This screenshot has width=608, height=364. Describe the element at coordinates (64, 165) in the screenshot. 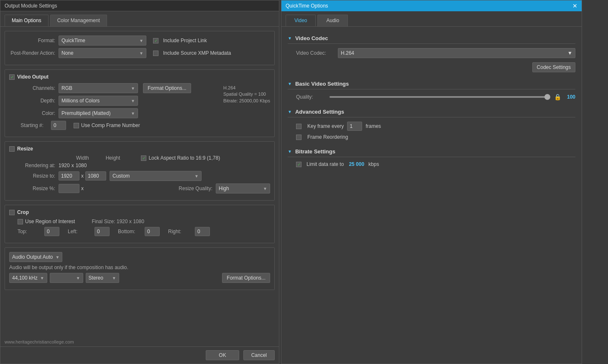

I see `rendering-w: 1920` at that location.